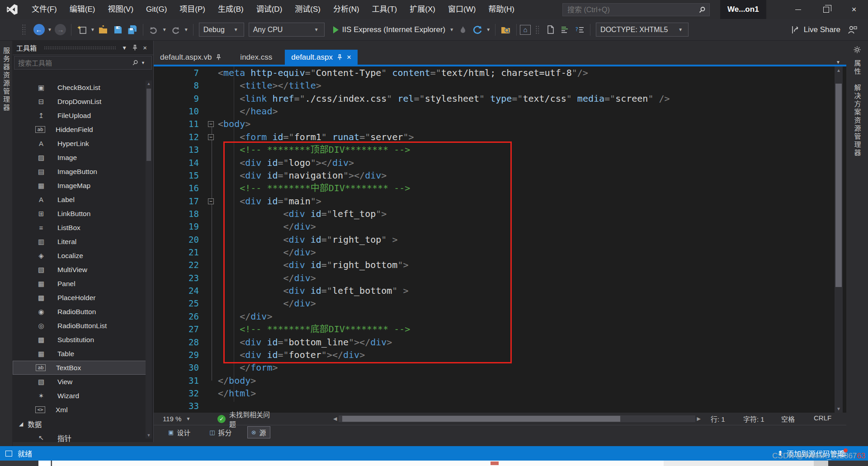  I want to click on toolbox-item-Substitution: ▩Substitution, so click(80, 340).